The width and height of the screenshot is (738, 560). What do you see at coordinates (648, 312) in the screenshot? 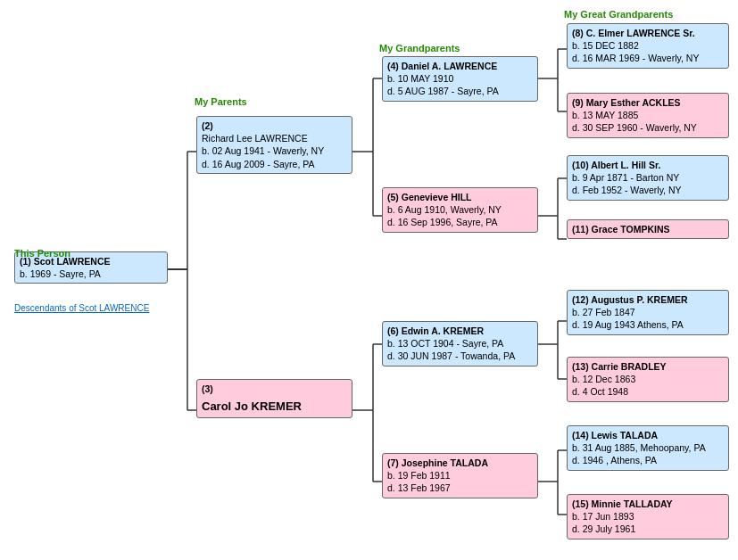
I see `person-12-augustus-kremer: (12) Augustus P. KREMER b. 27 Feb 1847 d…` at bounding box center [648, 312].